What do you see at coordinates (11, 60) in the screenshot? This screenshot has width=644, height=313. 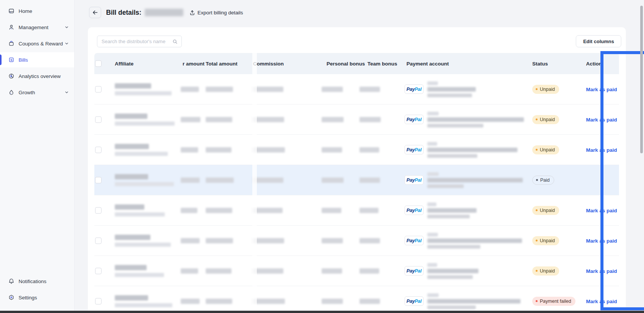 I see `svg-text: S` at bounding box center [11, 60].